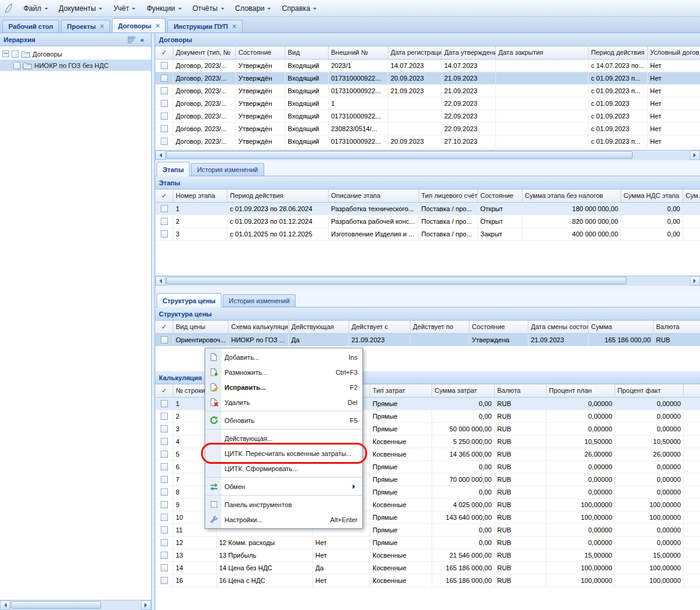  Describe the element at coordinates (427, 103) in the screenshot. I see `table-row: Договор, 2023/...УтверждёнВходящий122.09…` at that location.